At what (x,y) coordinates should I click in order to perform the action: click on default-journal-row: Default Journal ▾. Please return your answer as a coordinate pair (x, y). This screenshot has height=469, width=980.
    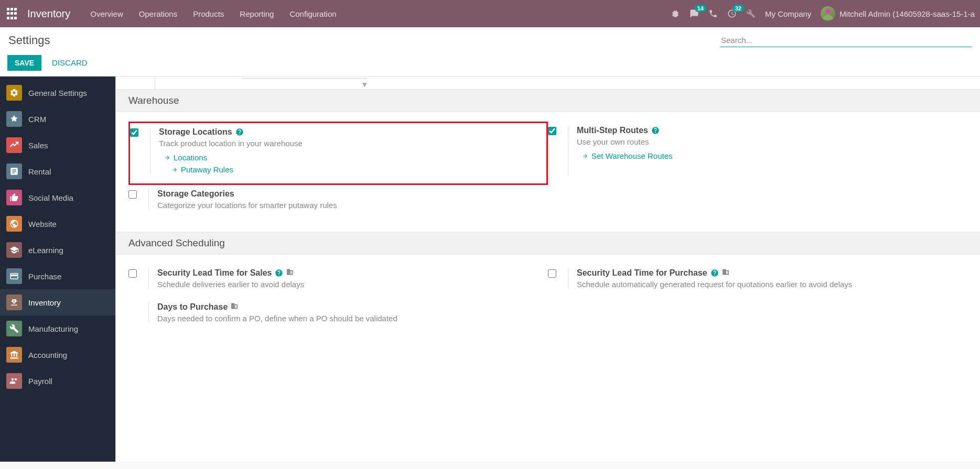
    Looking at the image, I should click on (567, 83).